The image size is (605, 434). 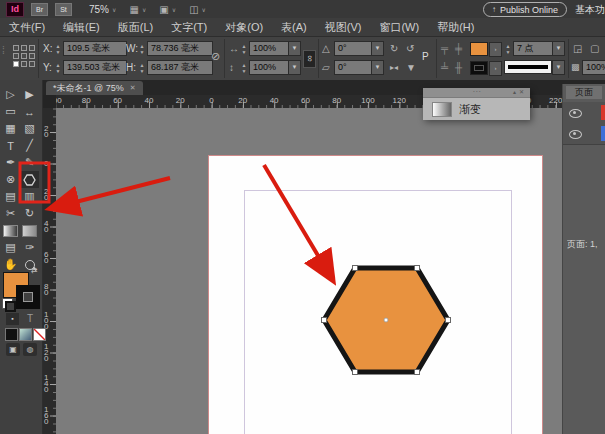 What do you see at coordinates (94, 88) in the screenshot?
I see `document-tab: *未命名-1 @ 75% ✕` at bounding box center [94, 88].